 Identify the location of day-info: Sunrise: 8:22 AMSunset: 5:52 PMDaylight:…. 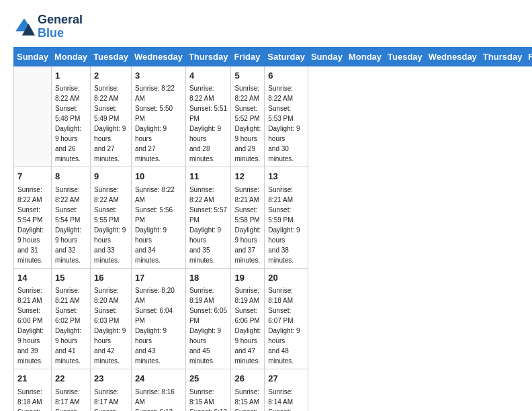
(247, 124).